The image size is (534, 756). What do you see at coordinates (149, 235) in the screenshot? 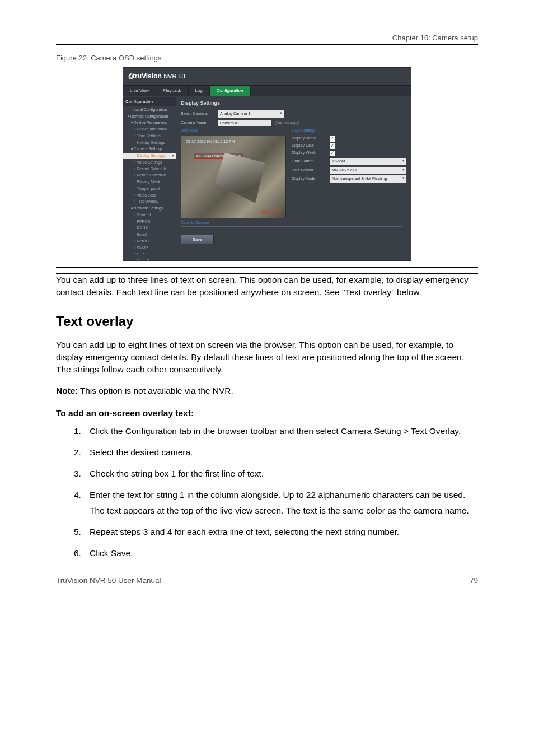
I see `sidebar-item: Email` at bounding box center [149, 235].